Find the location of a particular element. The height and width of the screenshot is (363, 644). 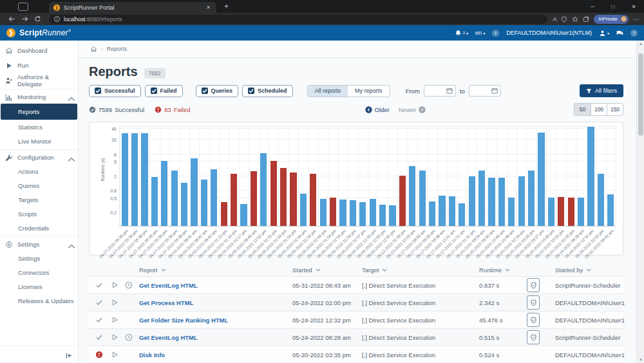

vertical-scrollbar: ▲ ▼ is located at coordinates (640, 202).